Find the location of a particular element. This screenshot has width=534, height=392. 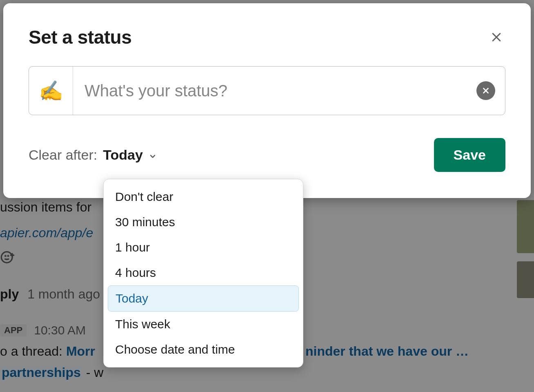

status-field: ✍️ is located at coordinates (267, 91).